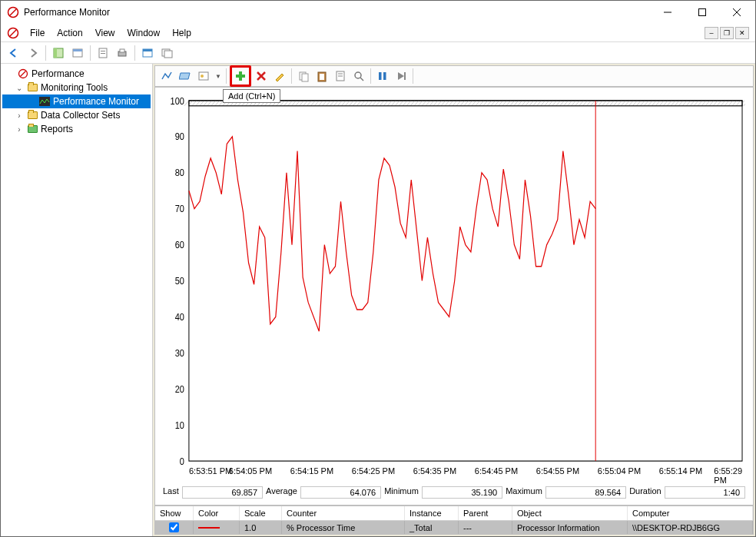 The width and height of the screenshot is (756, 537). I want to click on col-counter: Counter, so click(343, 513).